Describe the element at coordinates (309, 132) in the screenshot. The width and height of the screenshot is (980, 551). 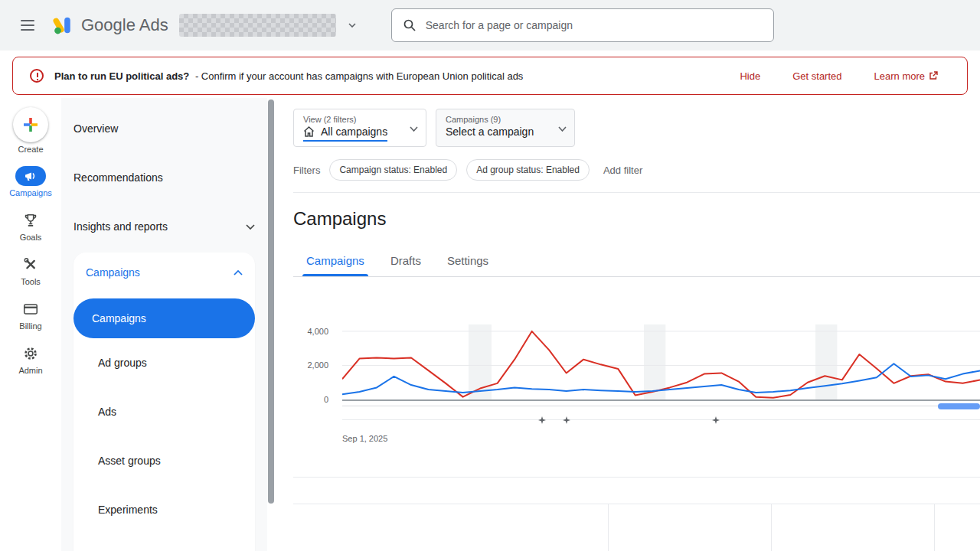
I see `home-icon` at that location.